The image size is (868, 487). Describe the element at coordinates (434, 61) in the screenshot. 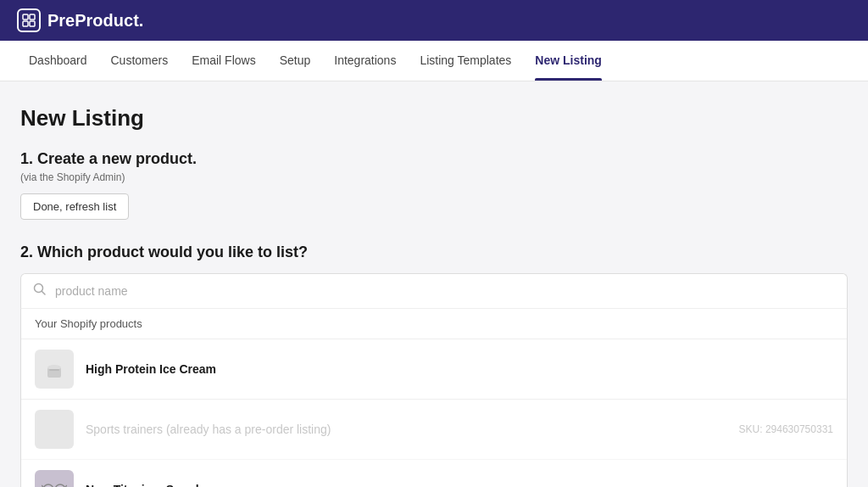

I see `nav: Dashboard Customers Email Flows Setup In…` at that location.